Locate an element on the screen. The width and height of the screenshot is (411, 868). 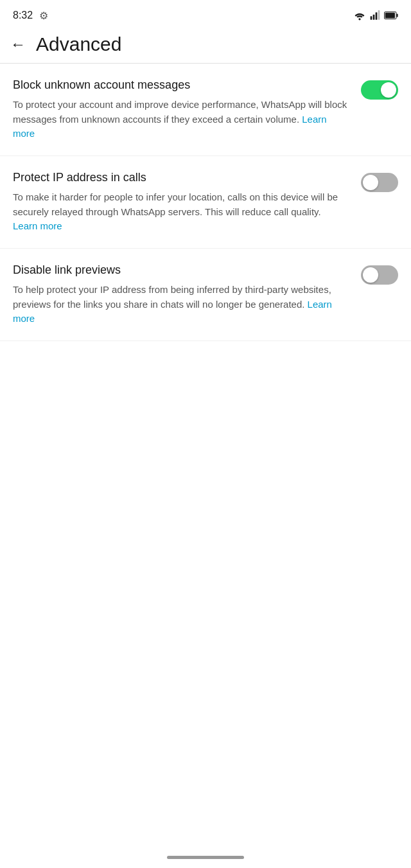
setting-title-block-unknown: Block unknown account messages is located at coordinates (180, 85).